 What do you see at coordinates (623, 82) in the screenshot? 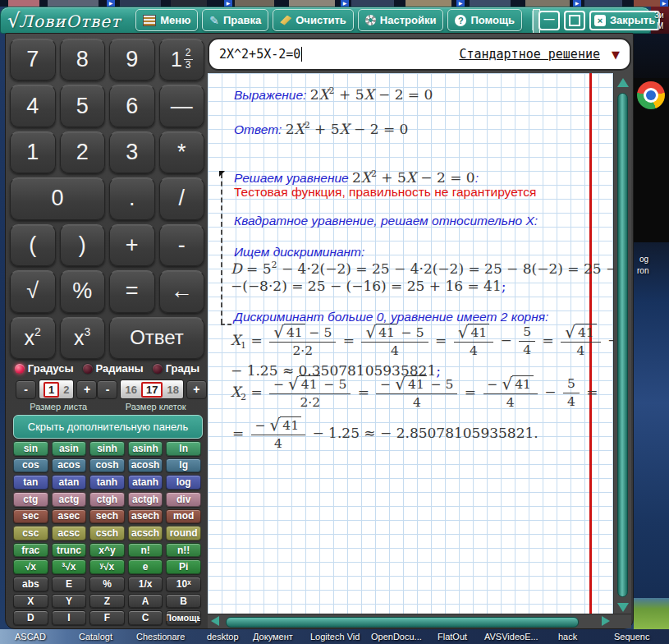
I see `scroll-up-arrow-icon` at bounding box center [623, 82].